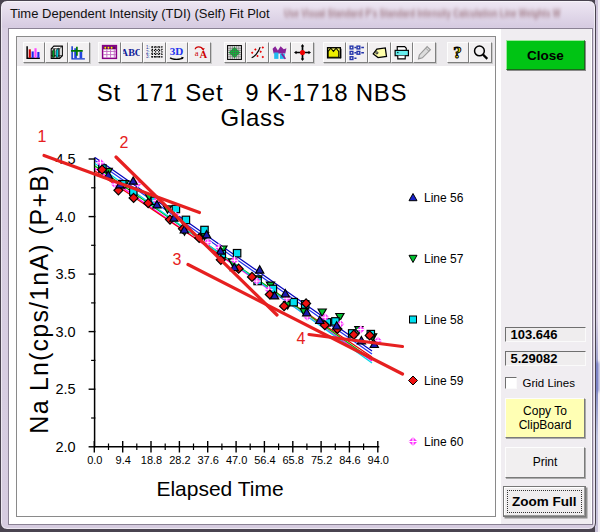  What do you see at coordinates (292, 460) in the screenshot?
I see `svg-text: 65.8` at bounding box center [292, 460].